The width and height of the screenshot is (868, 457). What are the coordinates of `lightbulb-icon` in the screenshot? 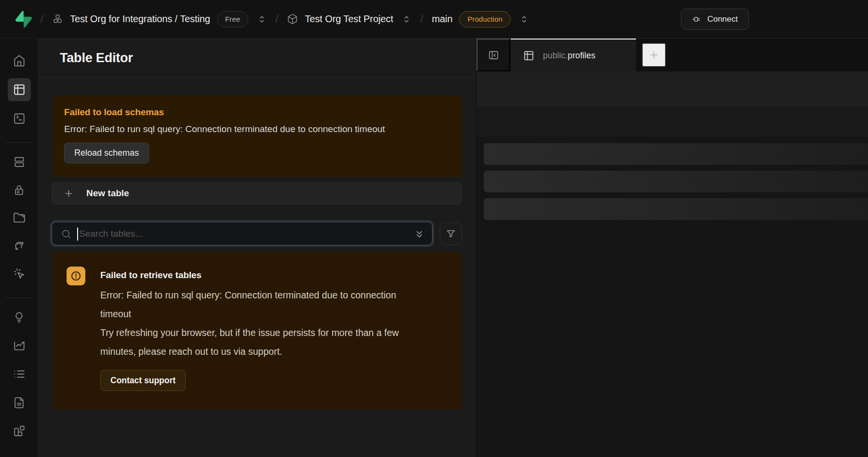 It's located at (19, 317).